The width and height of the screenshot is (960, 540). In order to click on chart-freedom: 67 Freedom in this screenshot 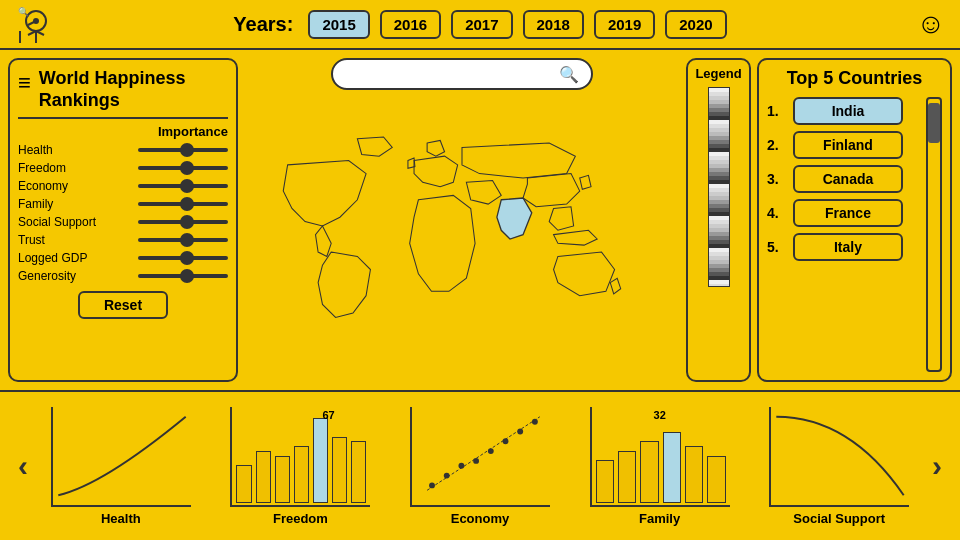, I will do `click(300, 466)`.